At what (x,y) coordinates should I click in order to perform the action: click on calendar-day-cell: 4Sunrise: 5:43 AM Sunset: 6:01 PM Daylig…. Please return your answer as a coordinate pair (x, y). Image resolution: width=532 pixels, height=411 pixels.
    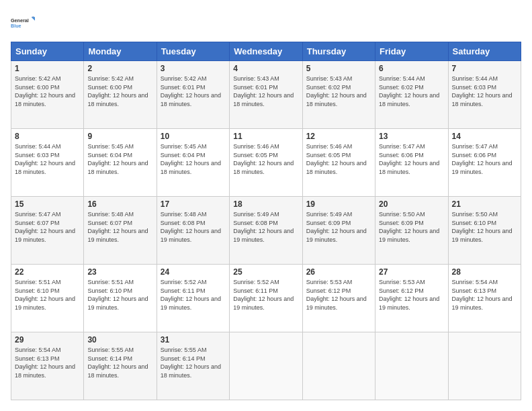
    Looking at the image, I should click on (266, 95).